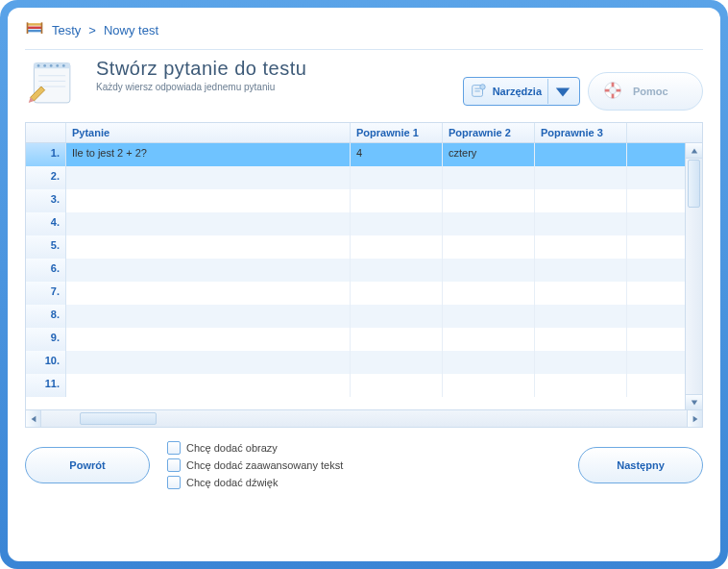 This screenshot has width=728, height=569. I want to click on row-number: 6., so click(46, 270).